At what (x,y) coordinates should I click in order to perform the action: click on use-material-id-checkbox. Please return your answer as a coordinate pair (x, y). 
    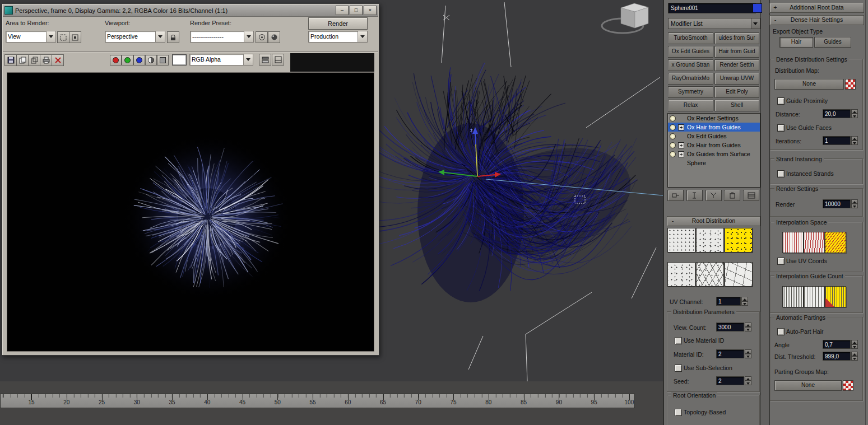
    Looking at the image, I should click on (678, 340).